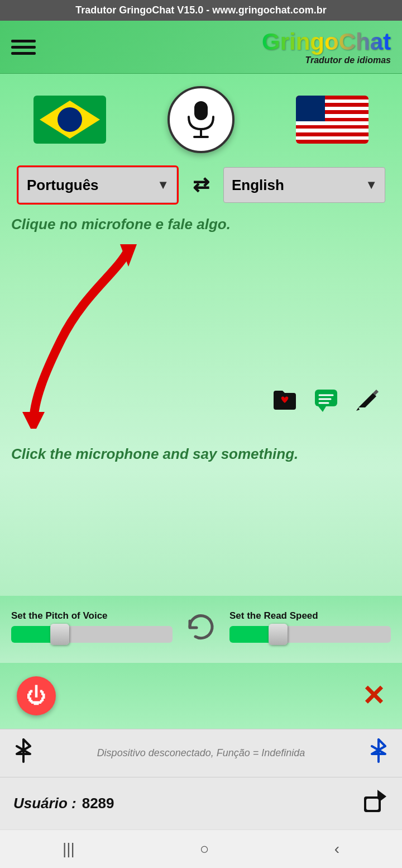  What do you see at coordinates (201, 120) in the screenshot?
I see `microphone-button` at bounding box center [201, 120].